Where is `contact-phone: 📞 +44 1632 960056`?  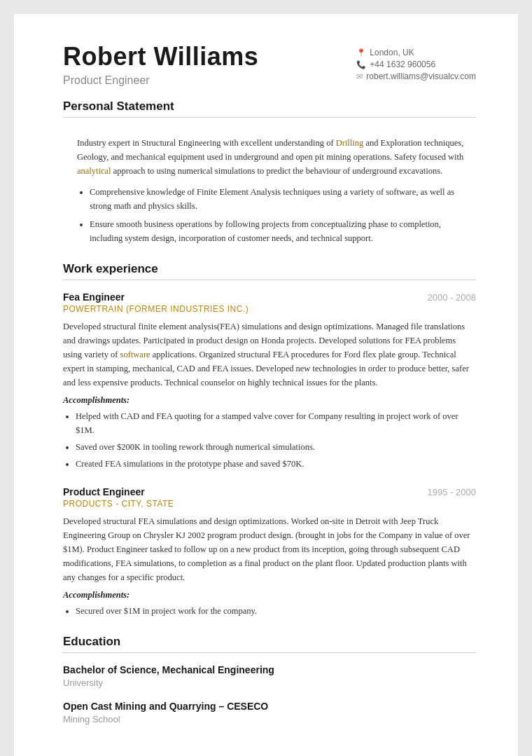
contact-phone: 📞 +44 1632 960056 is located at coordinates (416, 64).